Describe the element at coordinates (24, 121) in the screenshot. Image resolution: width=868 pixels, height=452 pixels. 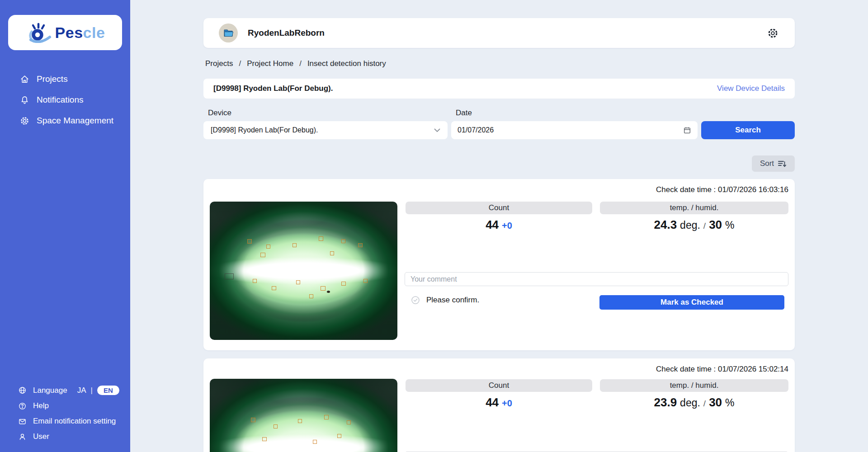
I see `gear-icon` at that location.